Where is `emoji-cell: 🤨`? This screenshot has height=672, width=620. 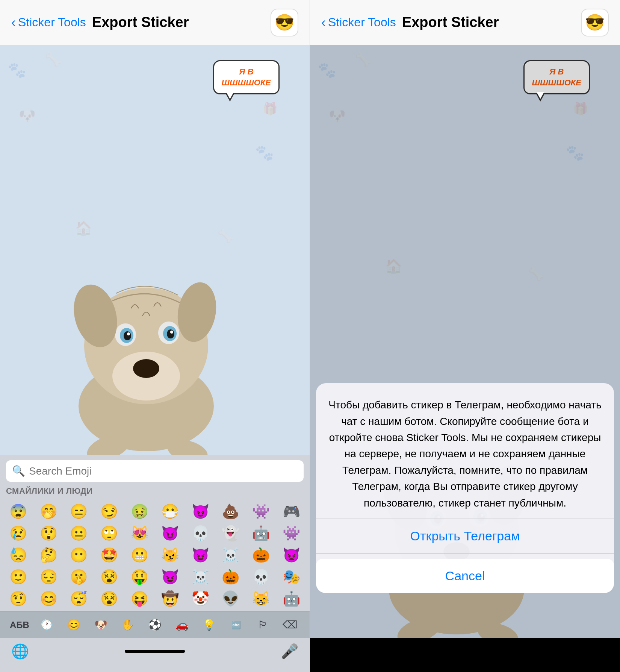 emoji-cell: 🤨 is located at coordinates (18, 599).